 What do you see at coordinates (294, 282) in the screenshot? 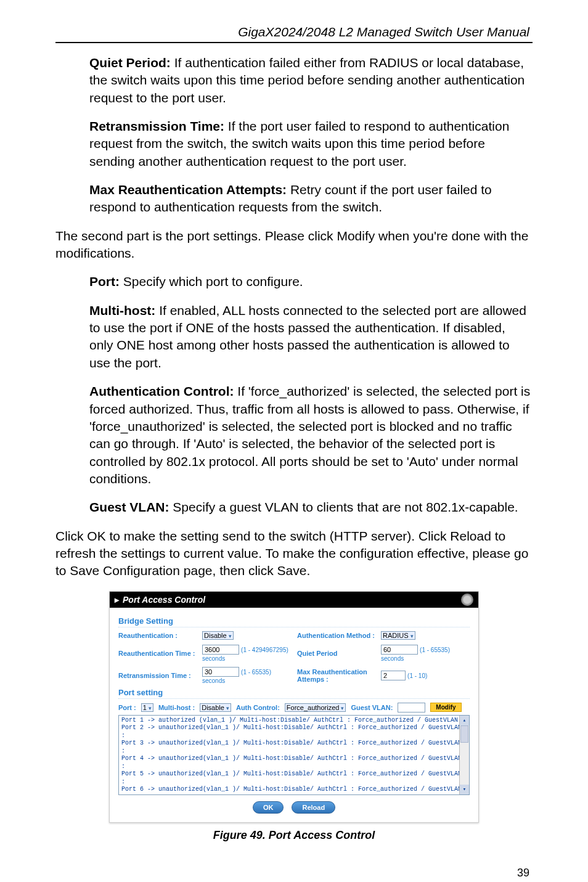
I see `para-port: Port: Specify which port to configure.` at bounding box center [294, 282].